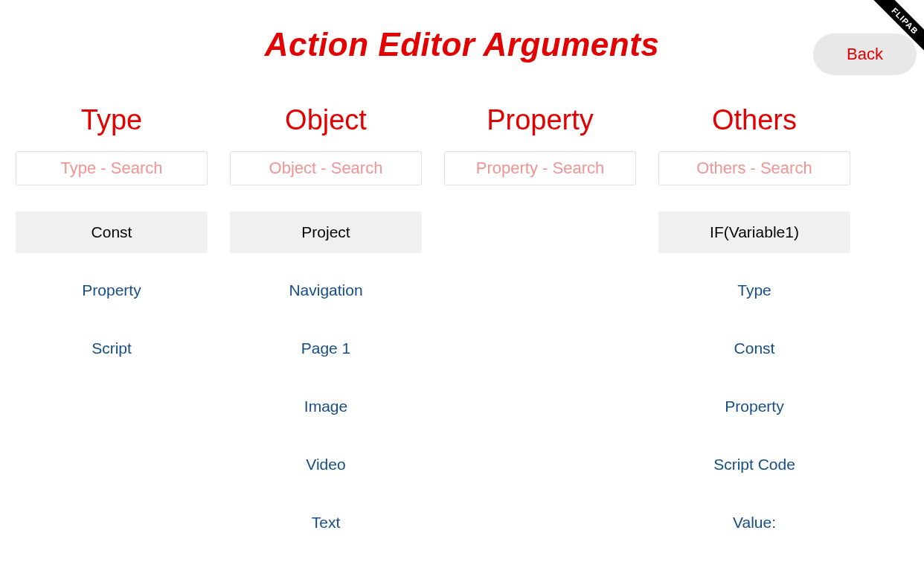  What do you see at coordinates (754, 465) in the screenshot?
I see `list-item: Script Code` at bounding box center [754, 465].